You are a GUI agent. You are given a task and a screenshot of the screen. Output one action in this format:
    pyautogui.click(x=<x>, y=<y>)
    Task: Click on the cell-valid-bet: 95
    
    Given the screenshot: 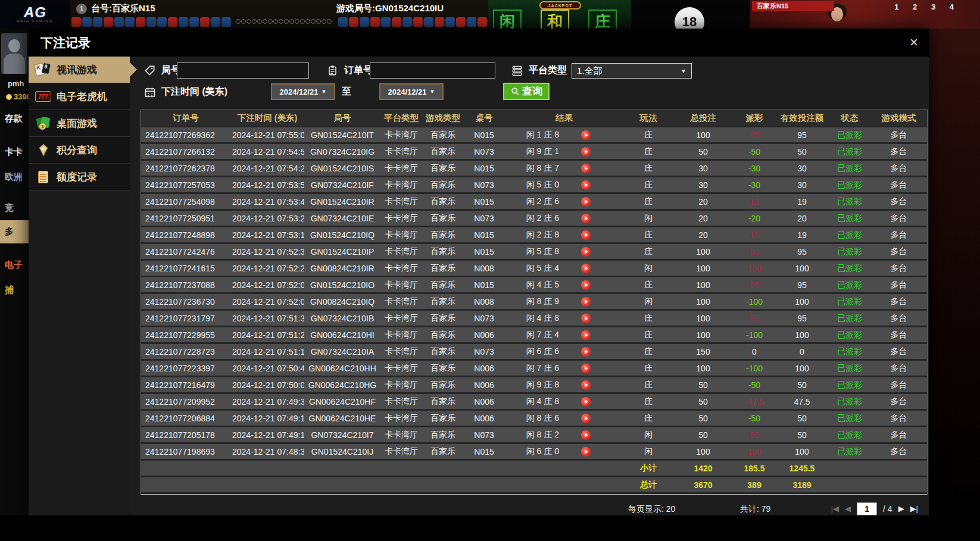 What is the action you would take?
    pyautogui.click(x=802, y=318)
    